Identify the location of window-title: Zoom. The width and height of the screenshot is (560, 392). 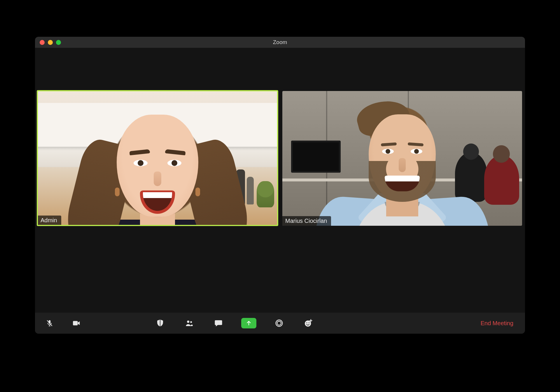
(280, 42).